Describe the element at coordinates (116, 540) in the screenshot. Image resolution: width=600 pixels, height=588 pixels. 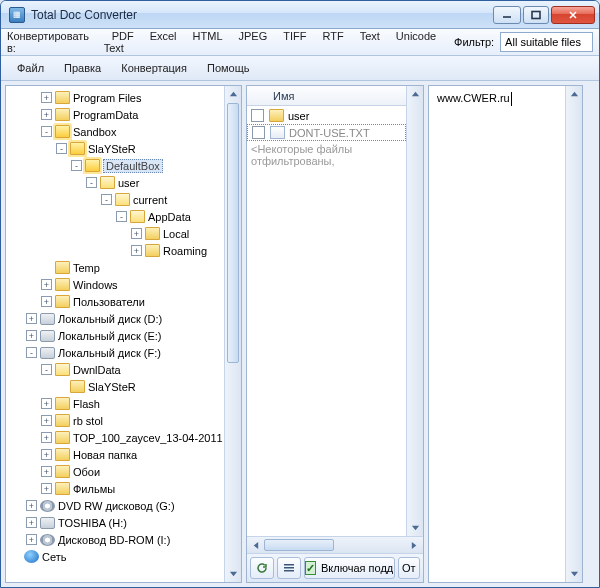
I see `tree-node: +Дисковод BD-ROM (I:)` at that location.